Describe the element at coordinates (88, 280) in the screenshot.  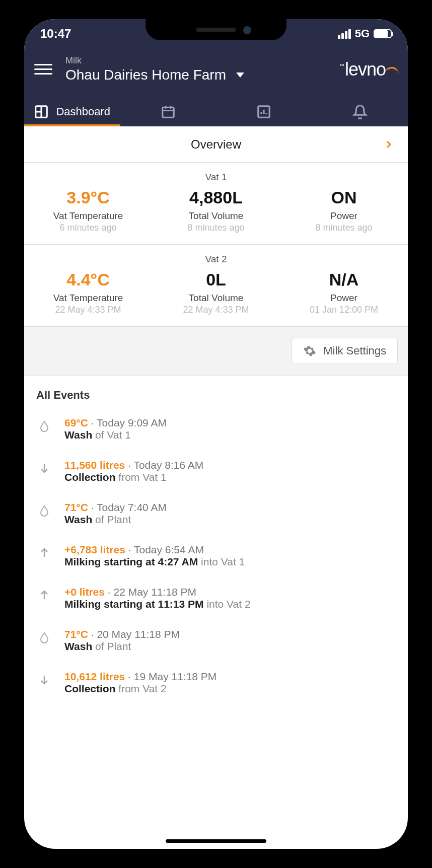
I see `vat-temp-value: 4.4°C` at that location.